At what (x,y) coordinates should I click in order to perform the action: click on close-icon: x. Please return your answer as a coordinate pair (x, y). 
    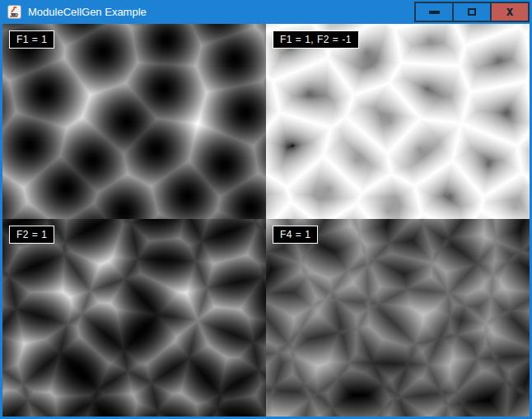
    Looking at the image, I should click on (509, 12).